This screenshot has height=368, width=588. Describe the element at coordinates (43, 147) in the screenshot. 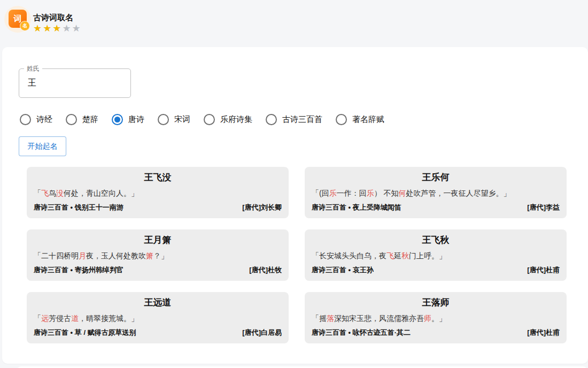

I see `start-naming-button: 开始起名` at that location.